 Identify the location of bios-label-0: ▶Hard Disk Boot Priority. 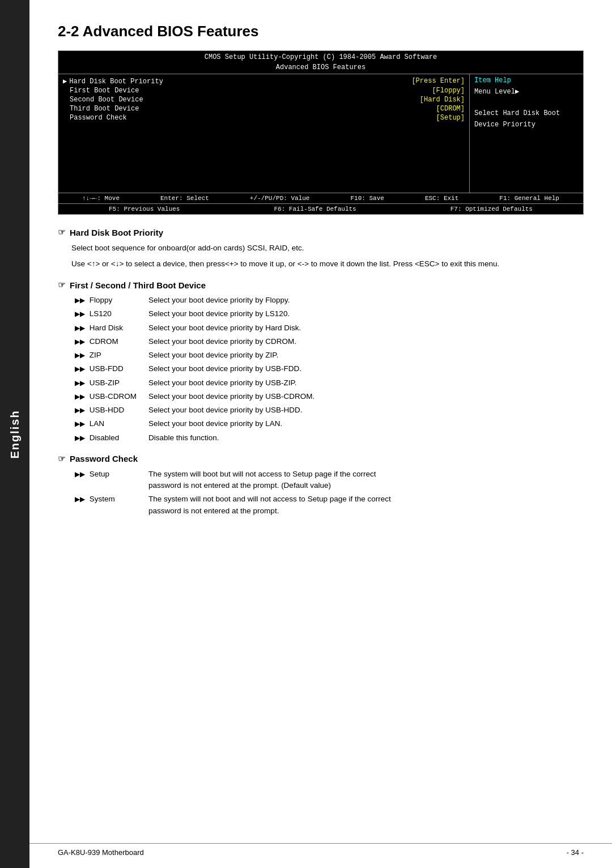
(113, 82).